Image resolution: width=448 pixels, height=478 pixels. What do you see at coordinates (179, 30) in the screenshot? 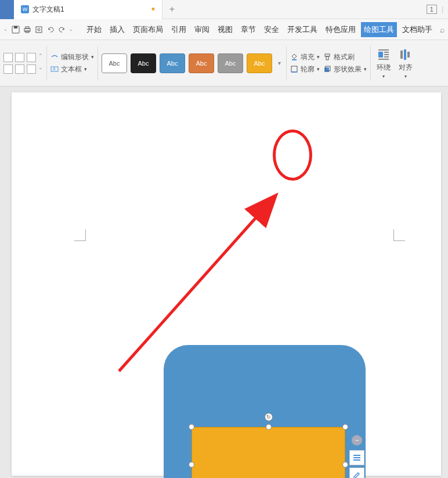
I see `tab-reference: 引用` at bounding box center [179, 30].